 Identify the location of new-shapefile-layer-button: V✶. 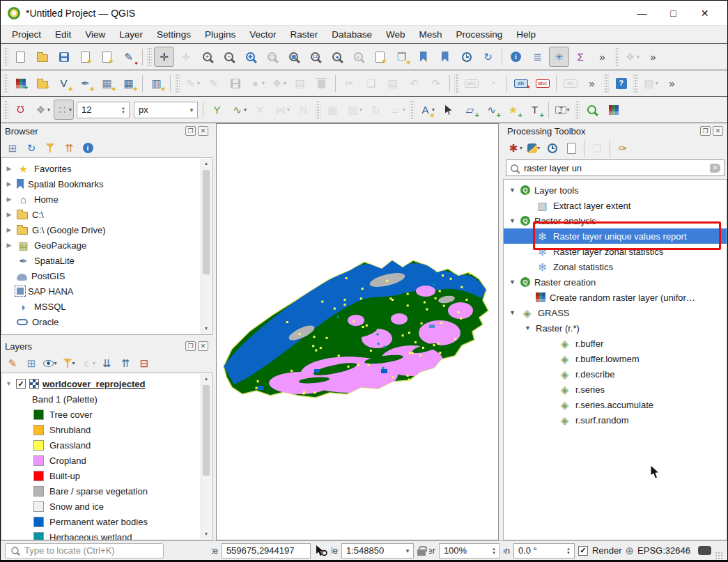
(64, 84).